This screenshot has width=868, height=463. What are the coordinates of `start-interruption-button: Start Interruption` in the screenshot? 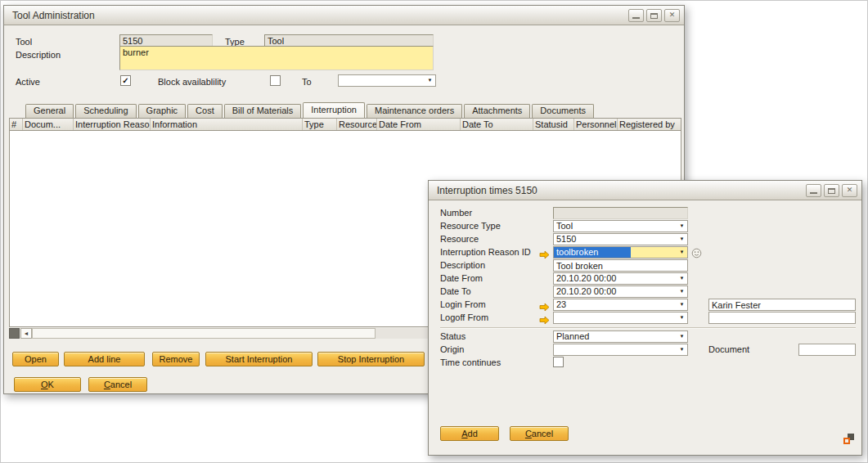 It's located at (259, 359).